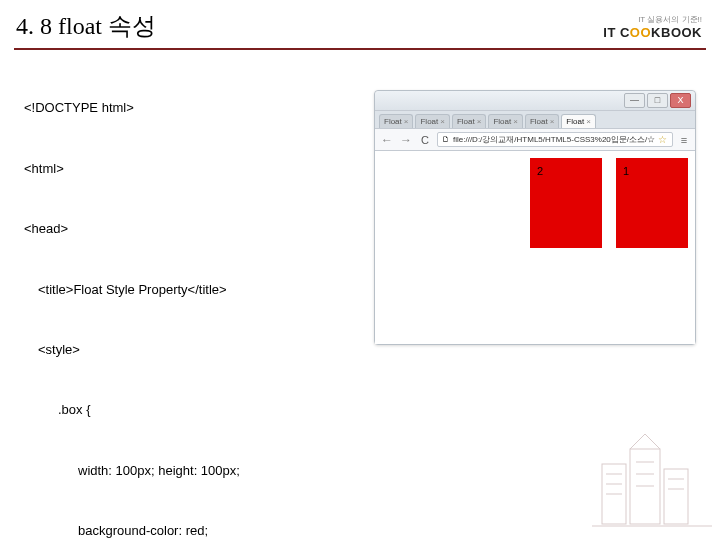 This screenshot has height=540, width=720. Describe the element at coordinates (387, 140) in the screenshot. I see `back-button: ←` at that location.